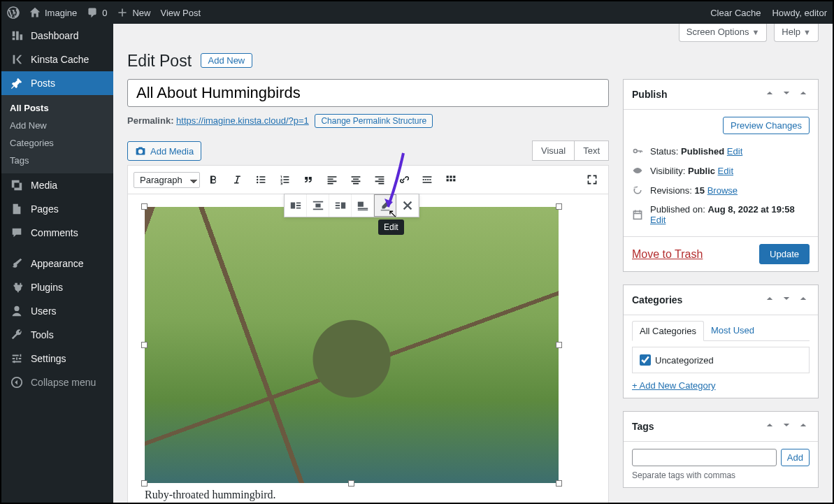 This screenshot has height=504, width=834. I want to click on align-left-image, so click(296, 206).